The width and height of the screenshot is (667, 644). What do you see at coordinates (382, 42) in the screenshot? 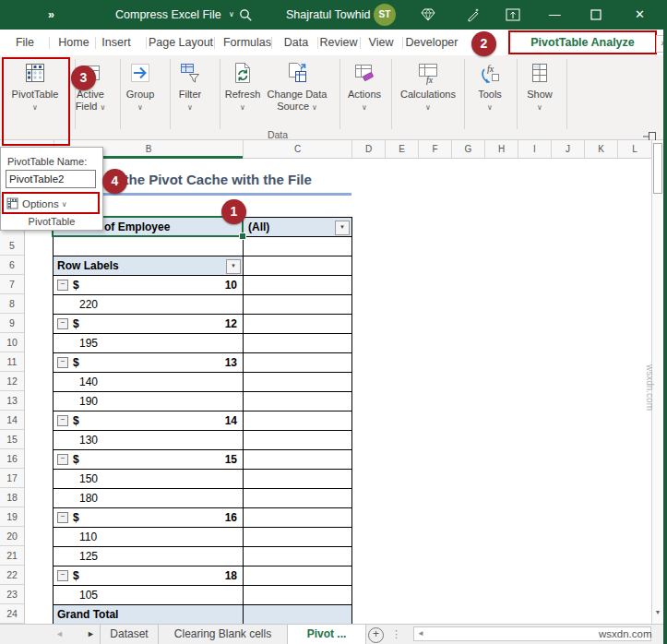
I see `tab-view: View` at bounding box center [382, 42].